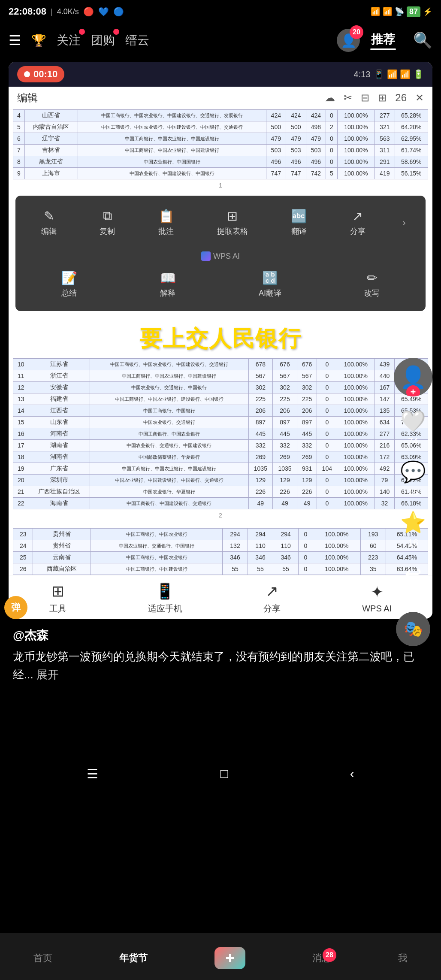 The image size is (441, 980). Describe the element at coordinates (383, 40) in the screenshot. I see `nav-recommend: 推荐` at that location.